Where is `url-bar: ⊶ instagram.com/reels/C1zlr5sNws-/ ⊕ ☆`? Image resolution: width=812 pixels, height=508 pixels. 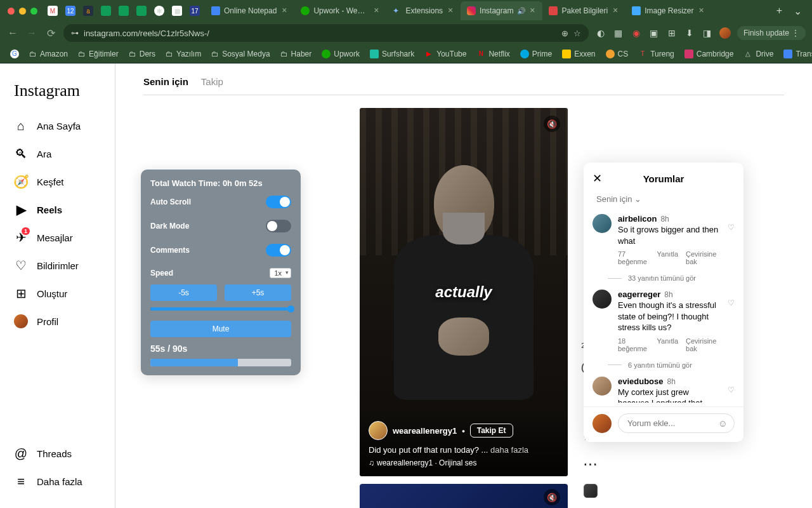 url-bar: ⊶ instagram.com/reels/C1zlr5sNws-/ ⊕ ☆ is located at coordinates (326, 33).